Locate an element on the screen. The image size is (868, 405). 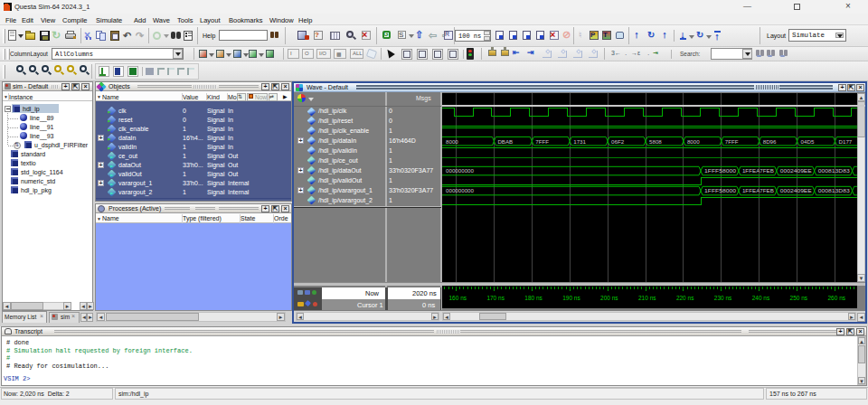
svg-text: 04D5 is located at coordinates (808, 141).